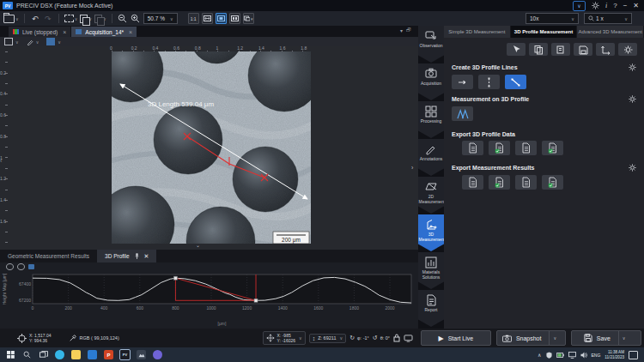 This screenshot has height=362, width=644. What do you see at coordinates (235, 19) in the screenshot?
I see `dual-view-button` at bounding box center [235, 19].